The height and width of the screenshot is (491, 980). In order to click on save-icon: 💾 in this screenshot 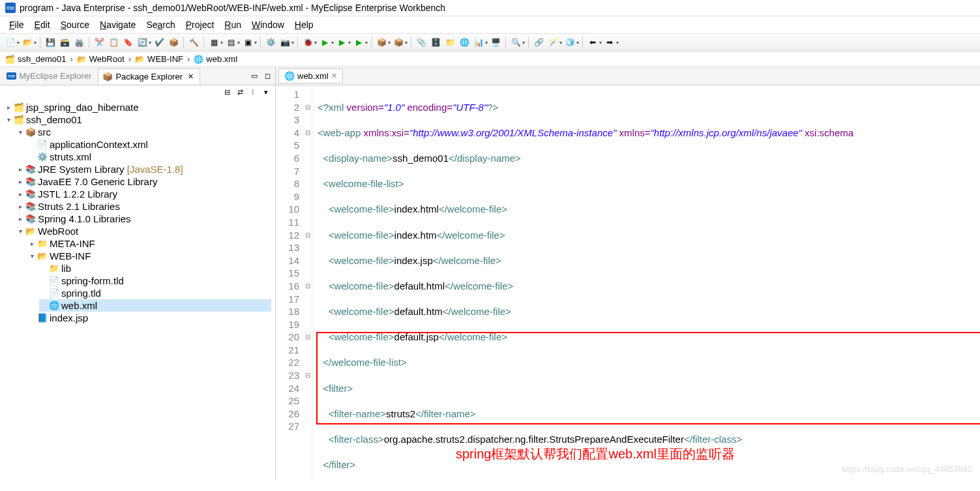, I will do `click(50, 42)`.